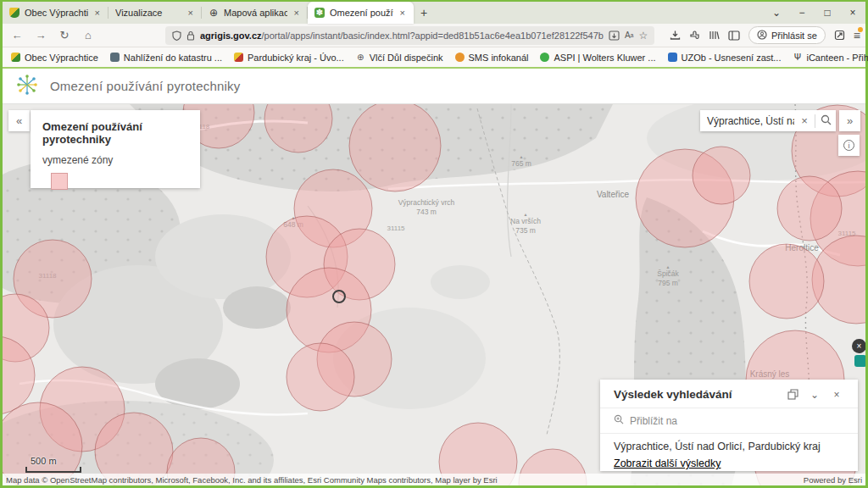 The width and height of the screenshot is (868, 488). What do you see at coordinates (54, 58) in the screenshot?
I see `bookmark-item: Obec Výprachtice` at bounding box center [54, 58].